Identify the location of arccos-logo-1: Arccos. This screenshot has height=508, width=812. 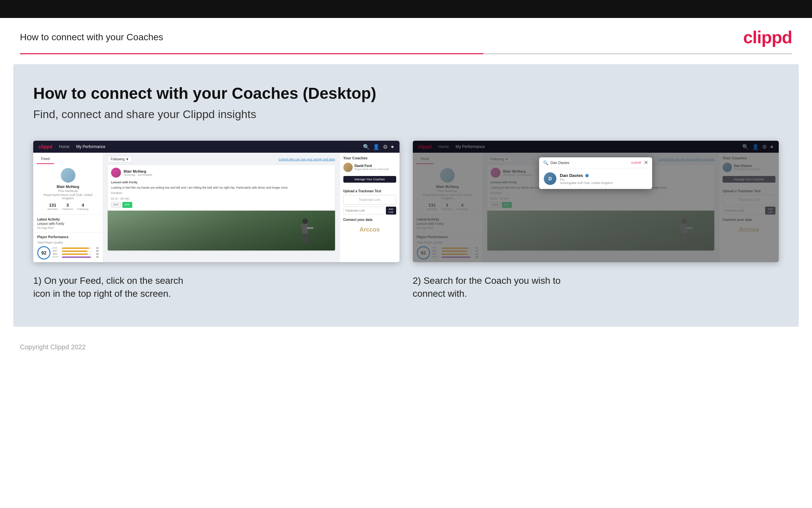
(370, 230).